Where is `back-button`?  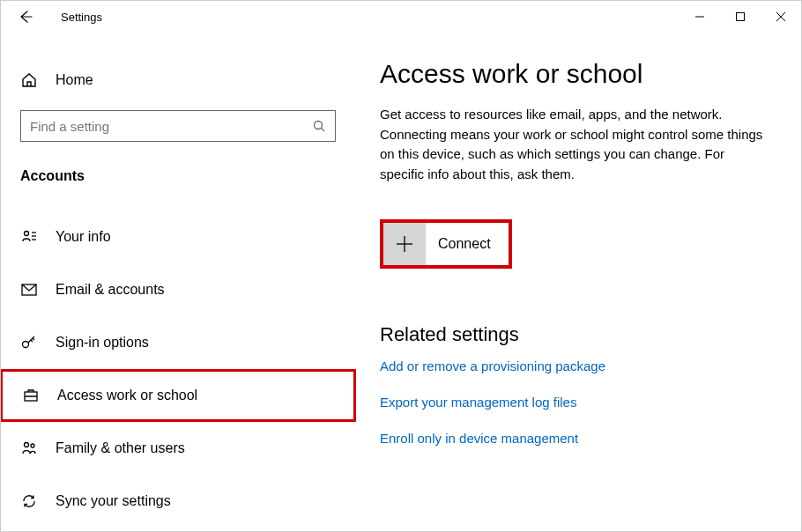 back-button is located at coordinates (26, 17).